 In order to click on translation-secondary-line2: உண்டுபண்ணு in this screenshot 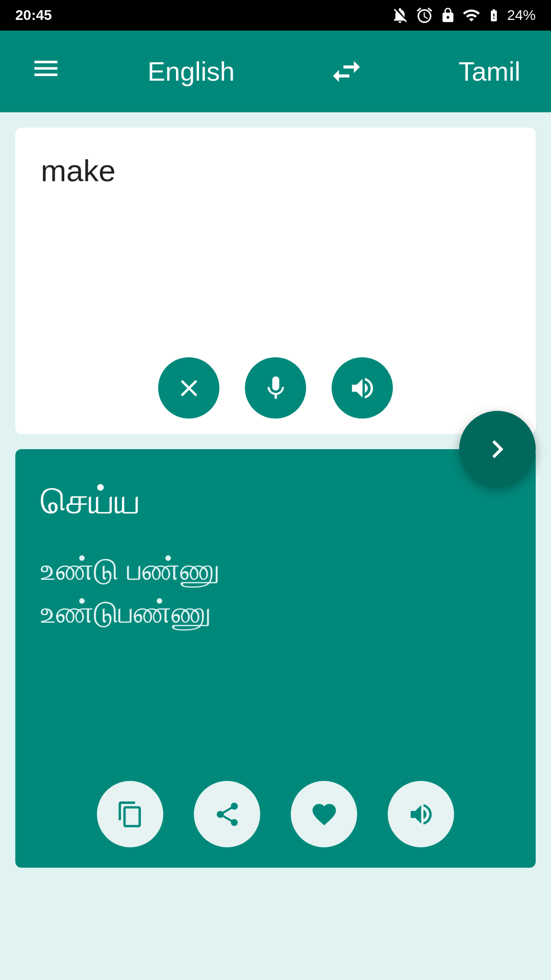, I will do `click(126, 612)`.